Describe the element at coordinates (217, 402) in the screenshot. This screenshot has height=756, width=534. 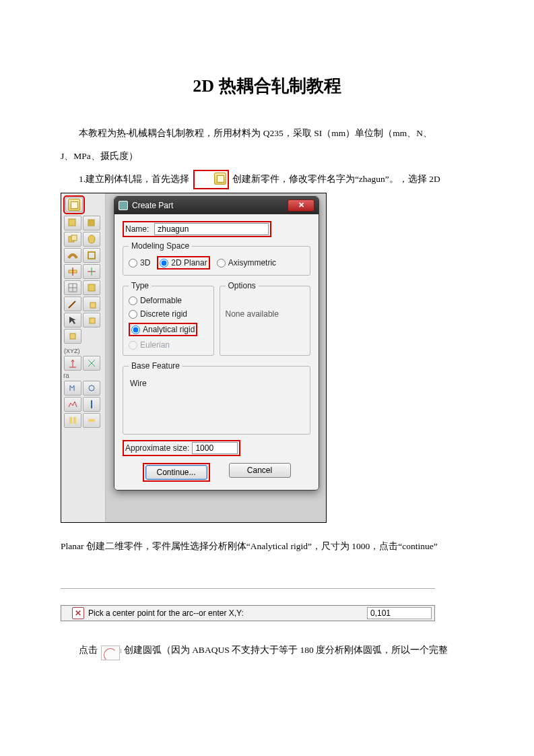
I see `base-feature-value: Wire` at that location.